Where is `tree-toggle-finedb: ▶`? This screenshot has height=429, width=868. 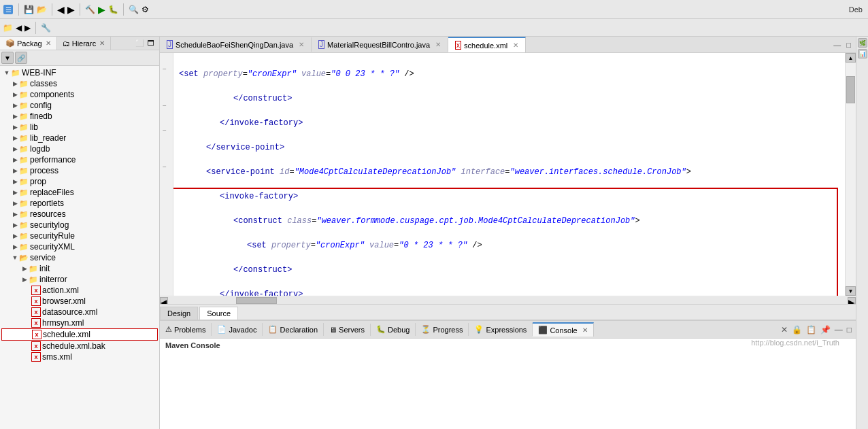
tree-toggle-finedb: ▶ is located at coordinates (15, 116).